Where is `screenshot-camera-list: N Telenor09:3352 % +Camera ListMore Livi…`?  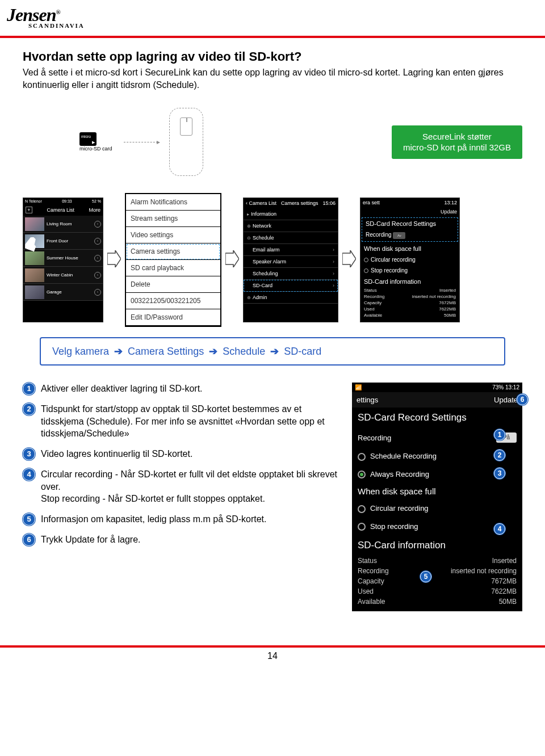
screenshot-camera-list: N Telenor09:3352 % +Camera ListMore Livi… is located at coordinates (63, 260).